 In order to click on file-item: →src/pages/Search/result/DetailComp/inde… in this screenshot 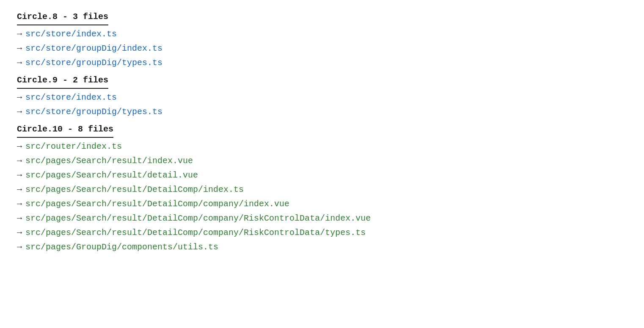, I will do `click(322, 190)`.